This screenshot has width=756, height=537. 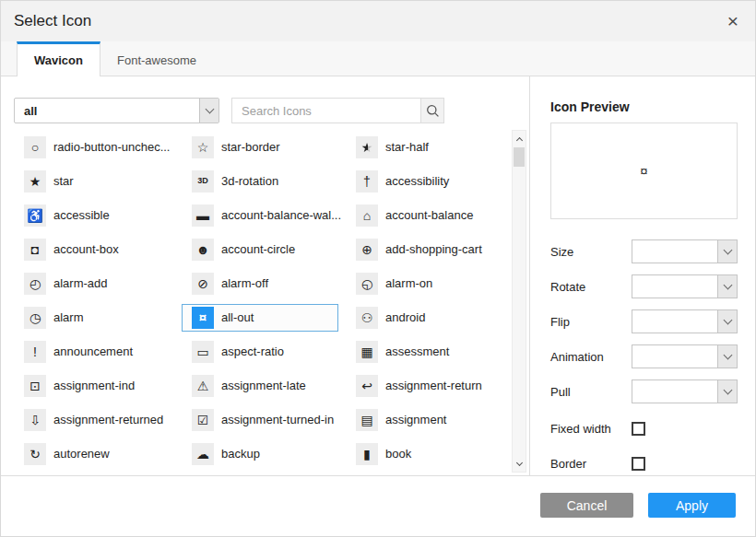 What do you see at coordinates (264, 284) in the screenshot?
I see `icon-item-alarm-off: ⊘alarm-off` at bounding box center [264, 284].